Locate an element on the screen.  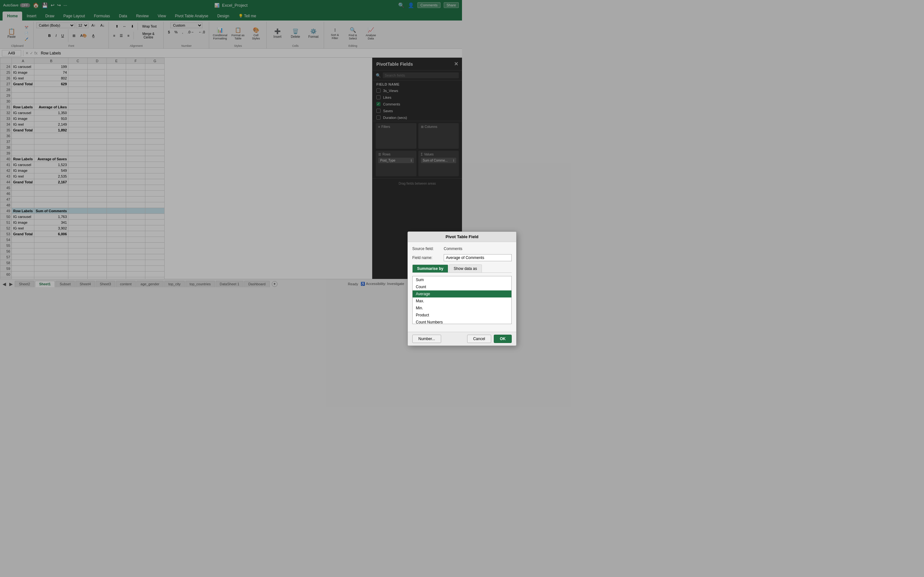
dialog-tabs: Summarise by Show data as is located at coordinates (437, 269).